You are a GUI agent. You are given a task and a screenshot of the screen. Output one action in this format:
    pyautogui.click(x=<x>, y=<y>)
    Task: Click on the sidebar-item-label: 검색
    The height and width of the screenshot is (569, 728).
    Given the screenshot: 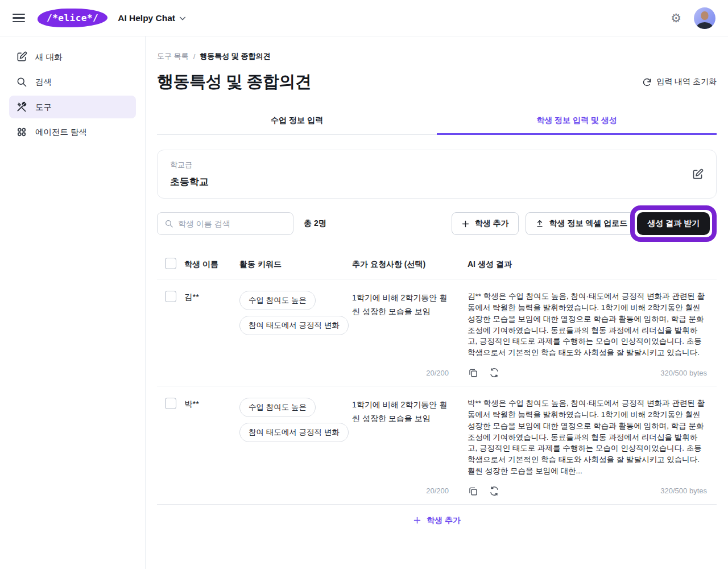 What is the action you would take?
    pyautogui.click(x=43, y=82)
    